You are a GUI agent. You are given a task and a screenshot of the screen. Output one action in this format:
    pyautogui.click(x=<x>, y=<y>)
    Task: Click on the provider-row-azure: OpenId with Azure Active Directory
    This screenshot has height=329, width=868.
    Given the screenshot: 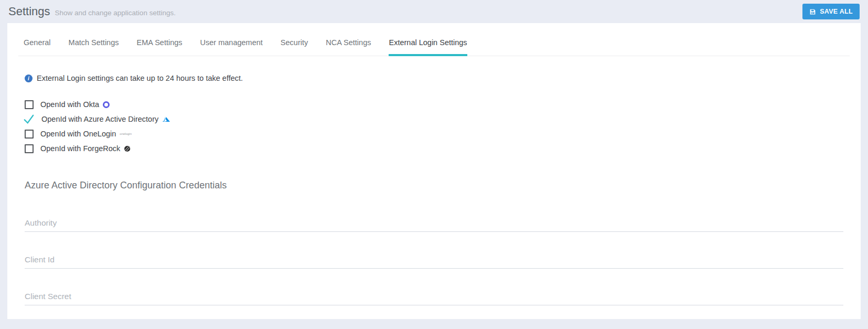 What is the action you would take?
    pyautogui.click(x=437, y=119)
    